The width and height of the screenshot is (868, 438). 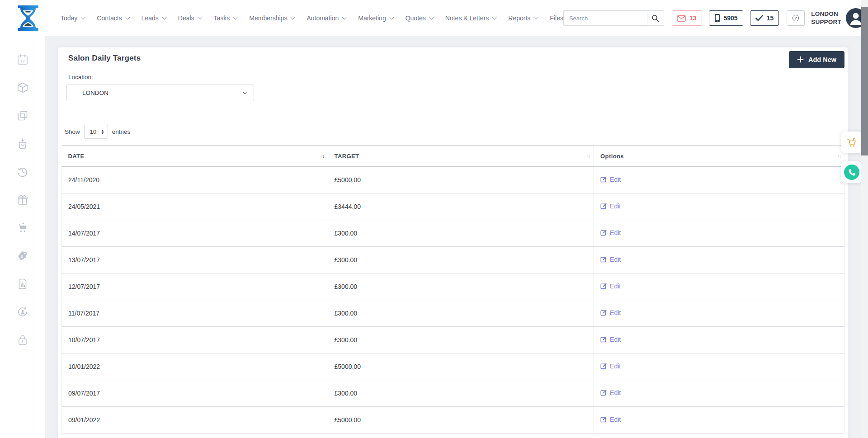 What do you see at coordinates (272, 18) in the screenshot?
I see `nav-item-memberships: Memberships` at bounding box center [272, 18].